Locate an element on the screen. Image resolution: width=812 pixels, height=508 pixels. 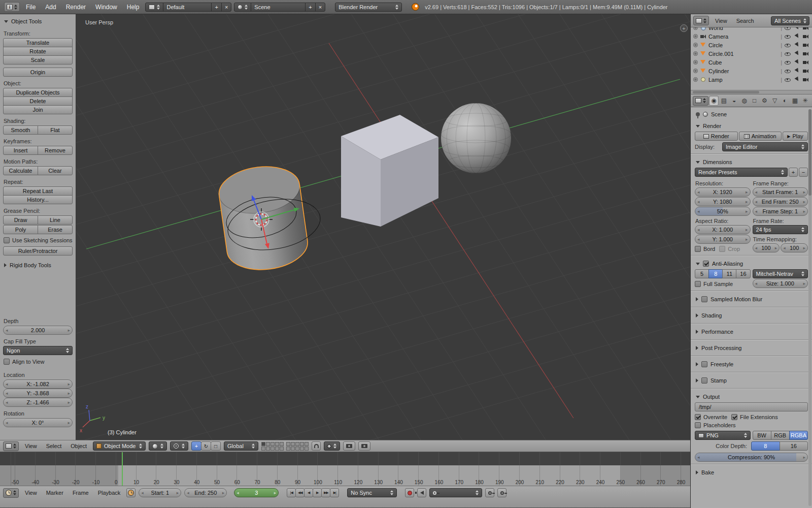
aa-filter-selector: Mitchell-Netrav is located at coordinates (781, 274).